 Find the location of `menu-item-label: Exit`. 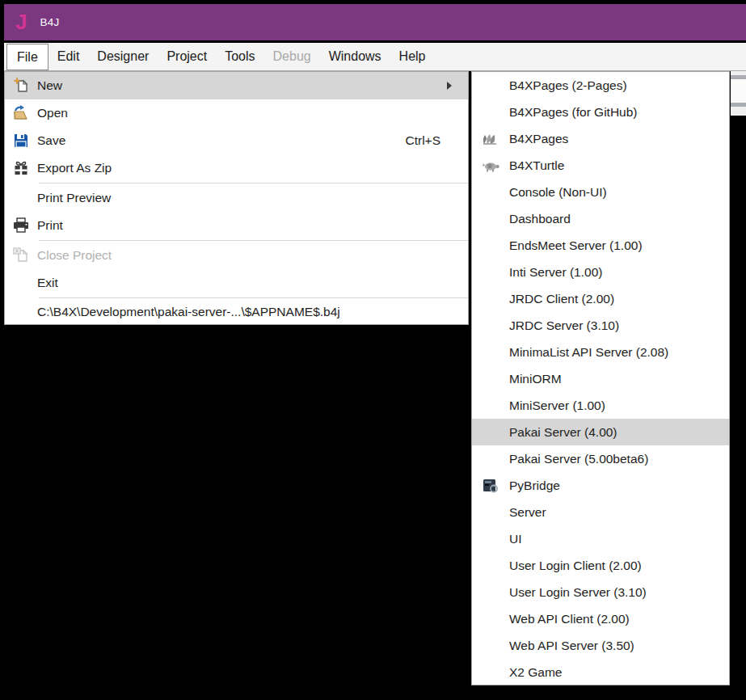

menu-item-label: Exit is located at coordinates (252, 283).